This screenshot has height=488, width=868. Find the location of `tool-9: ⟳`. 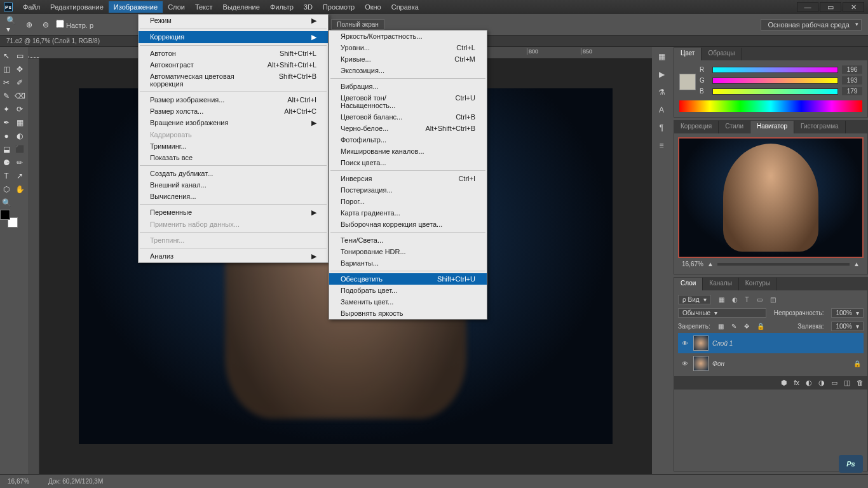

tool-9: ⟳ is located at coordinates (20, 109).